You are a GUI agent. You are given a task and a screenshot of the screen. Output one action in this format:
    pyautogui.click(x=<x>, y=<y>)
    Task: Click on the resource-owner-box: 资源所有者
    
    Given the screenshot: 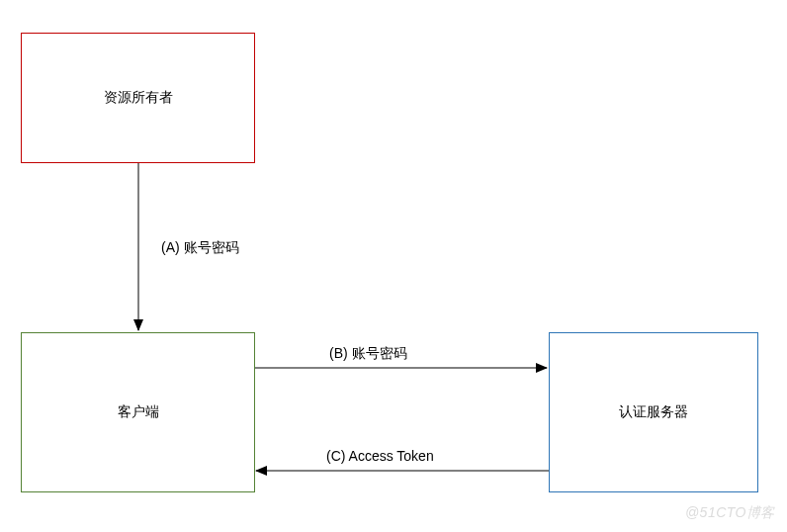 What is the action you would take?
    pyautogui.click(x=138, y=98)
    